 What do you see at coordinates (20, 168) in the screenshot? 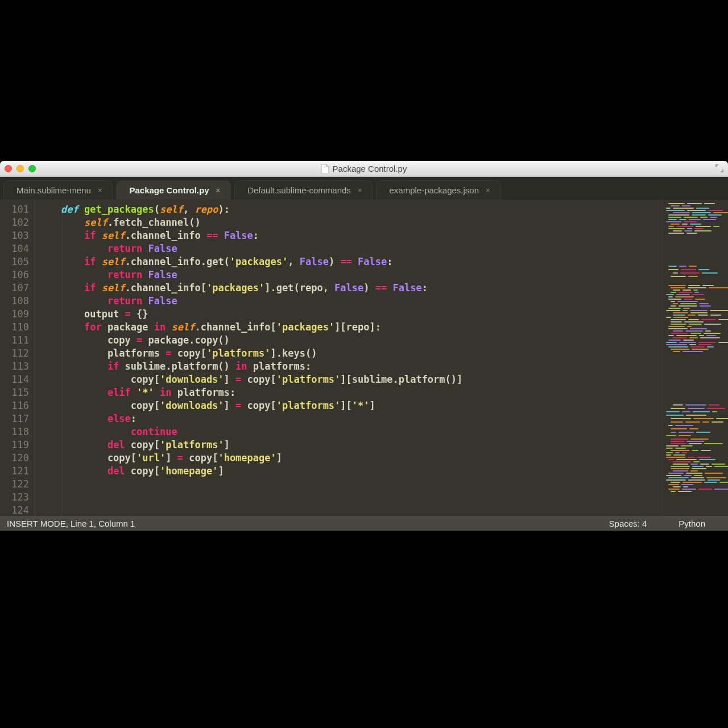
I see `window-minimize-button` at bounding box center [20, 168].